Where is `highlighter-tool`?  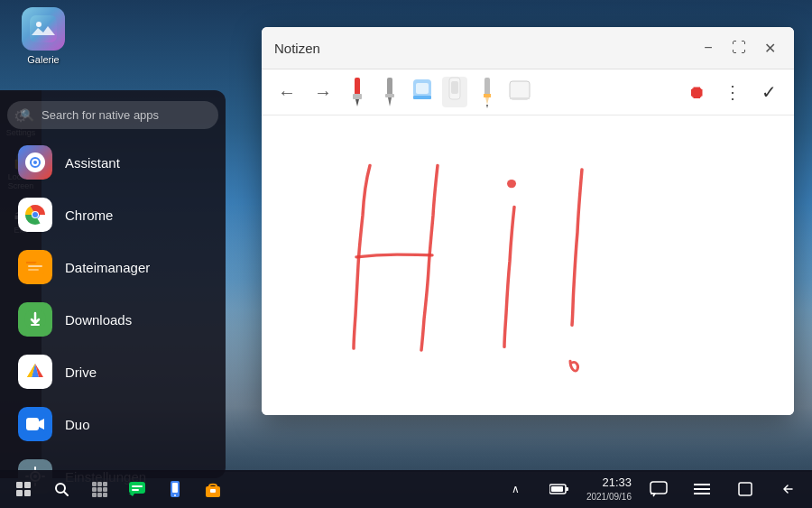
highlighter-tool is located at coordinates (455, 92).